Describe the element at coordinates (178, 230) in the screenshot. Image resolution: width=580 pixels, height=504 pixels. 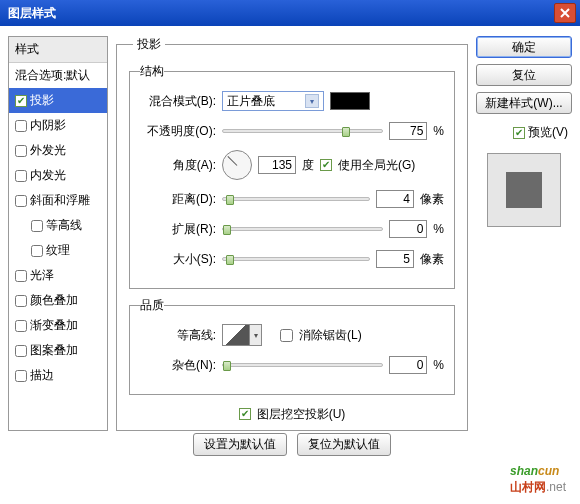
I see `spread-label: 扩展(R):` at that location.